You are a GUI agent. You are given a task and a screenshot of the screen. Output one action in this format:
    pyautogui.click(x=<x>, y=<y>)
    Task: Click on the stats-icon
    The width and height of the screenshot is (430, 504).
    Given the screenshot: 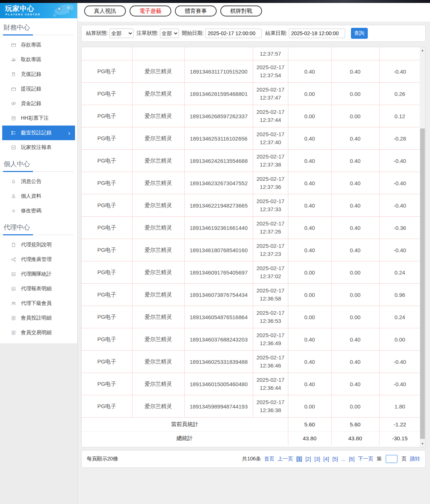 What is the action you would take?
    pyautogui.click(x=14, y=289)
    